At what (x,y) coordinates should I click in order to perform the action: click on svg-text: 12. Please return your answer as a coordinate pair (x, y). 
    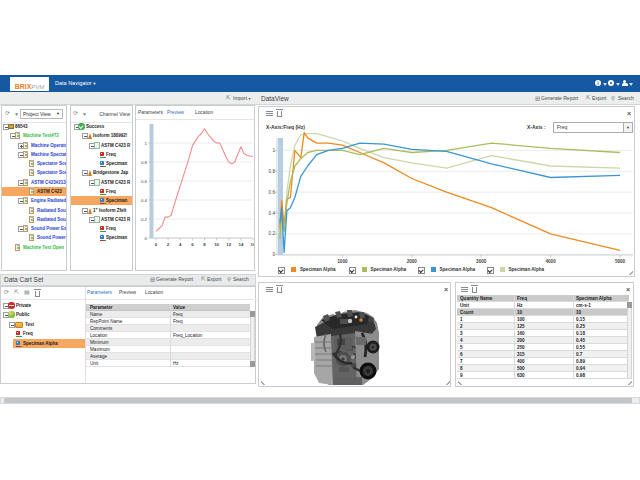
    Looking at the image, I should click on (228, 244).